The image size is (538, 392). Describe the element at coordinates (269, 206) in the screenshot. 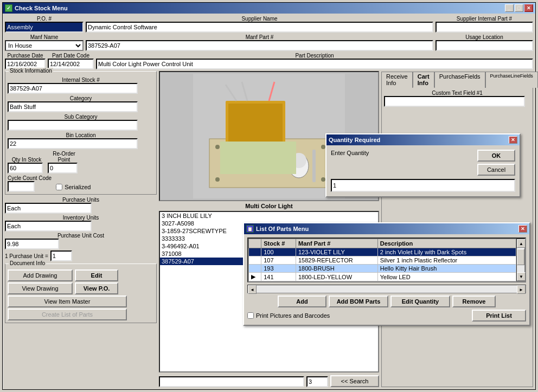

I see `part-name-label: Multi Color Light` at that location.